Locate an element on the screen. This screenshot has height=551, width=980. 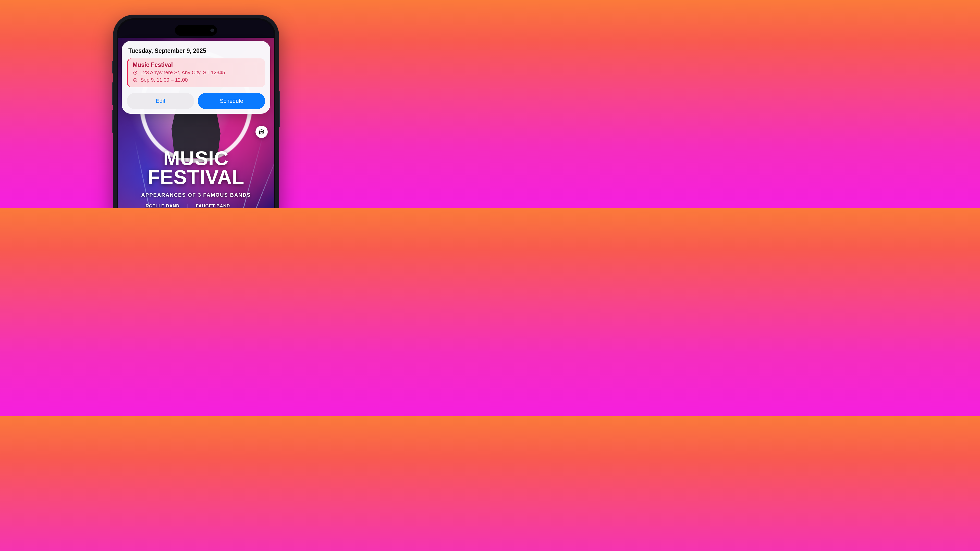
event-suggestion-card: Tuesday, September 9, 2025 Music Festiva… is located at coordinates (196, 77).